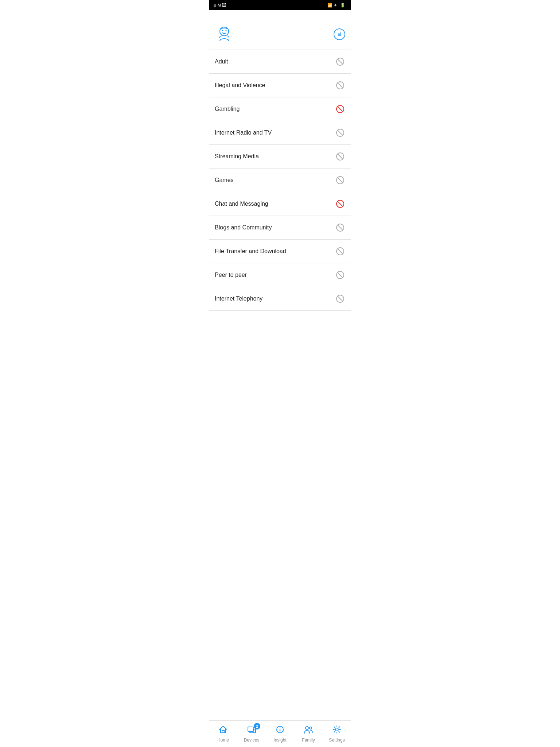 This screenshot has width=560, height=747. Describe the element at coordinates (231, 275) in the screenshot. I see `list-item-label: Peer to peer` at that location.